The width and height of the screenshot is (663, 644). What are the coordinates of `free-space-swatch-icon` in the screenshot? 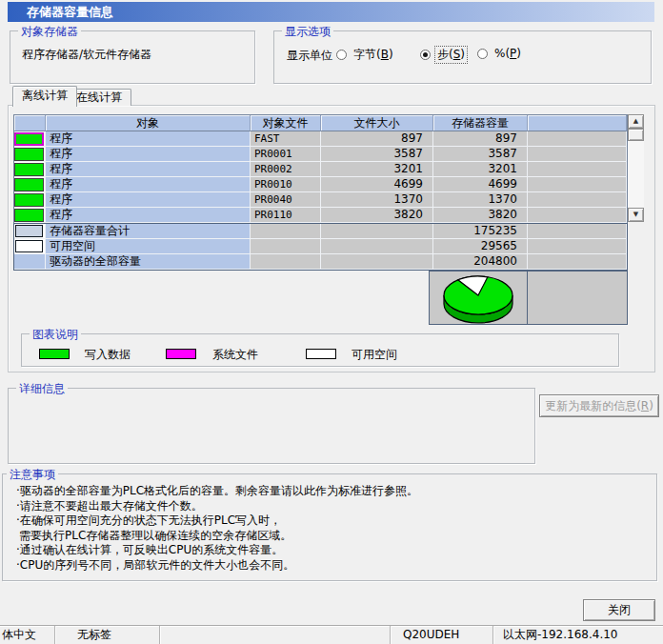 It's located at (321, 354).